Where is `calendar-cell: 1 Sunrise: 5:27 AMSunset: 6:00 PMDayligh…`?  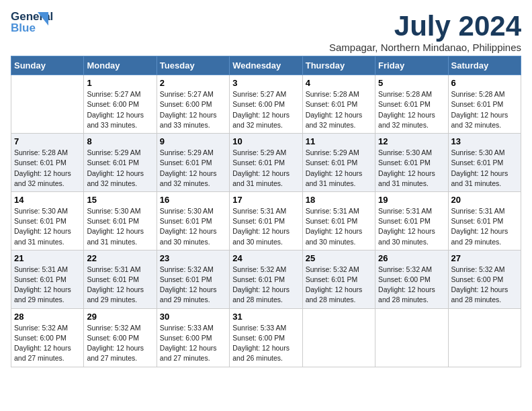 calendar-cell: 1 Sunrise: 5:27 AMSunset: 6:00 PMDayligh… is located at coordinates (120, 105).